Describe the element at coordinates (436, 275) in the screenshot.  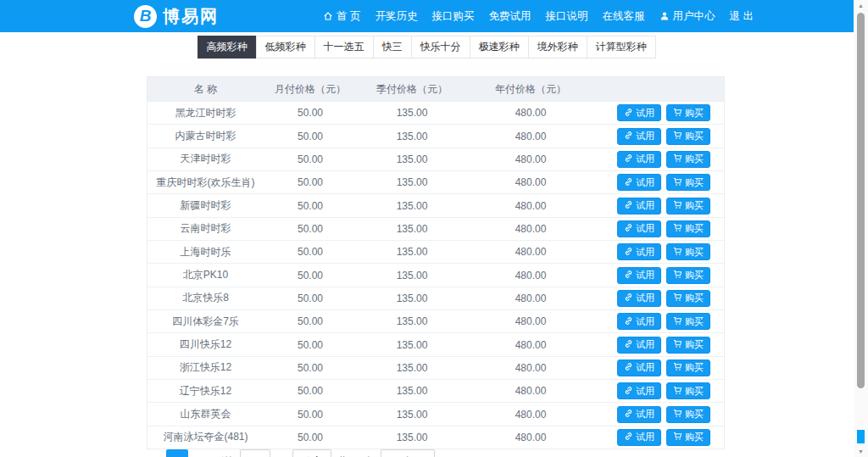
I see `table-row: 北京PK10 50.00 135.00 480.00 试用 购买` at that location.